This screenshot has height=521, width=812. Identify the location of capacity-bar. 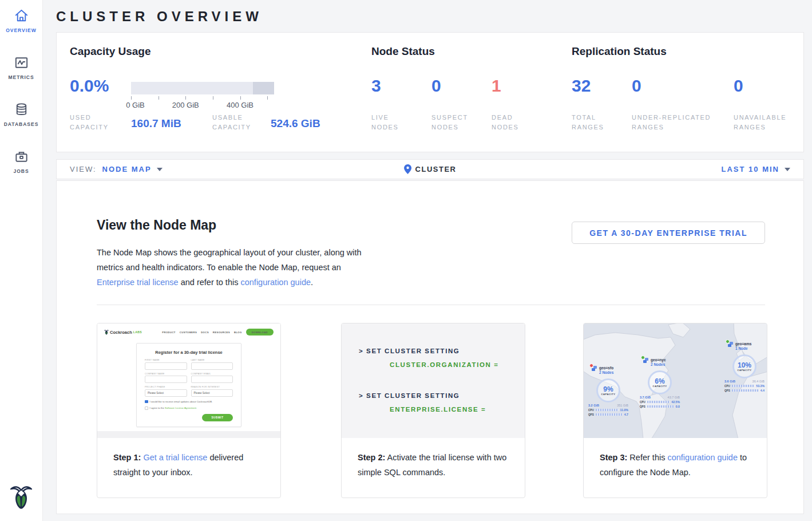
(203, 88).